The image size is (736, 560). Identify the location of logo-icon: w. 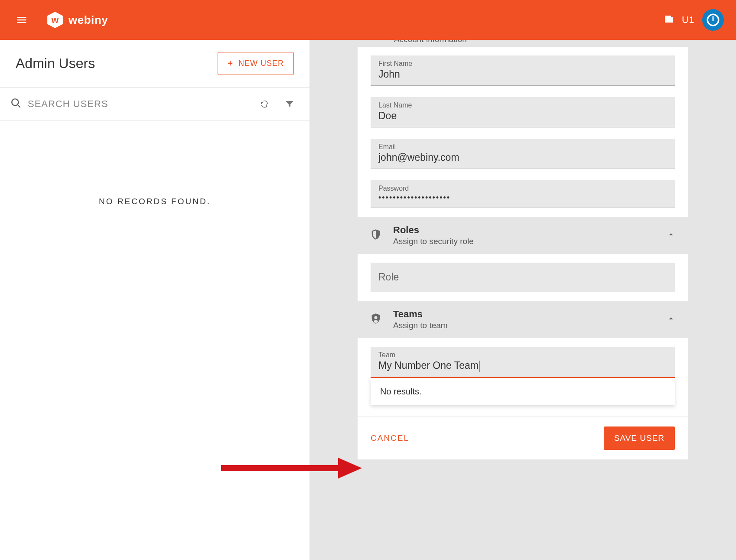
(55, 20).